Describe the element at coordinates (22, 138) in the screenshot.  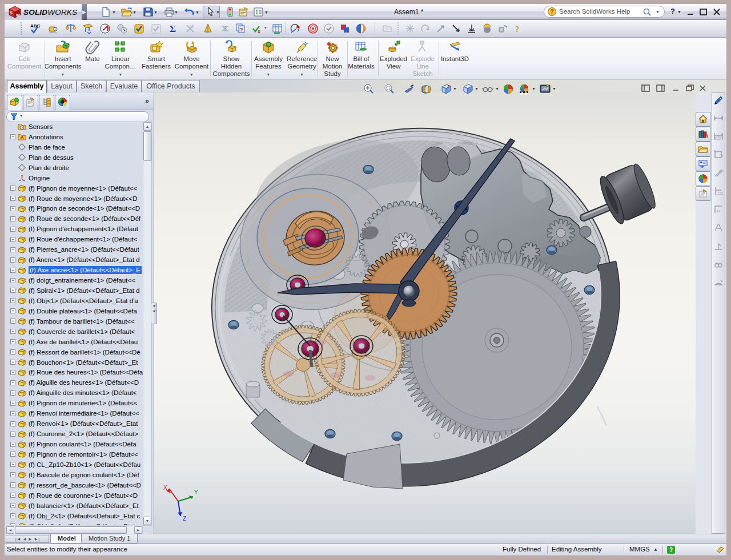
I see `svg-text: A` at that location.